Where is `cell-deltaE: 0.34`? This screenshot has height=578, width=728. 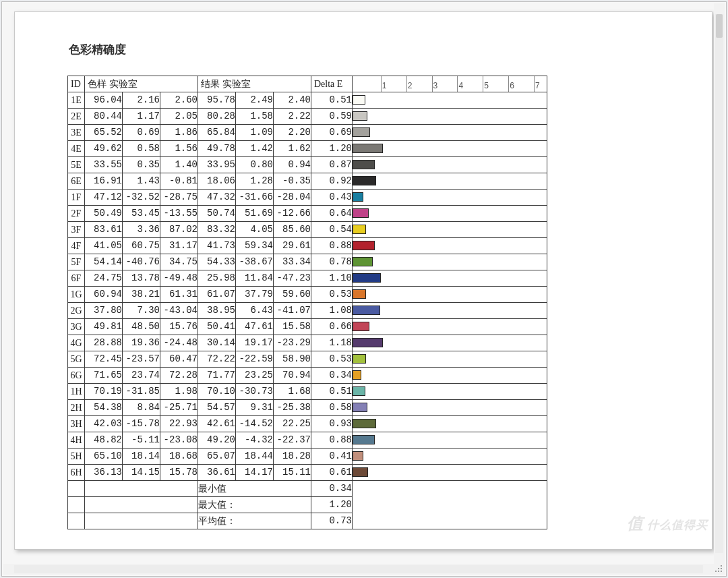
cell-deltaE: 0.34 is located at coordinates (332, 376).